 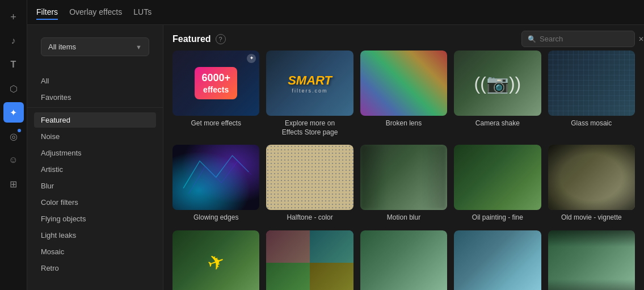 What do you see at coordinates (497, 123) in the screenshot?
I see `effect-label-camera-shake: Camera shake` at bounding box center [497, 123].